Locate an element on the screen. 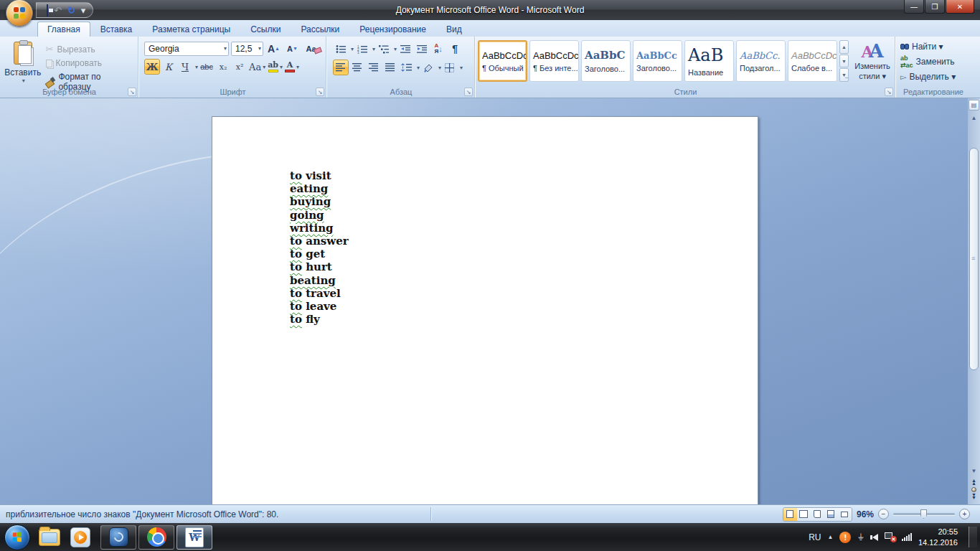 This screenshot has height=551, width=980. qat-customize-button: ▾ is located at coordinates (83, 10).